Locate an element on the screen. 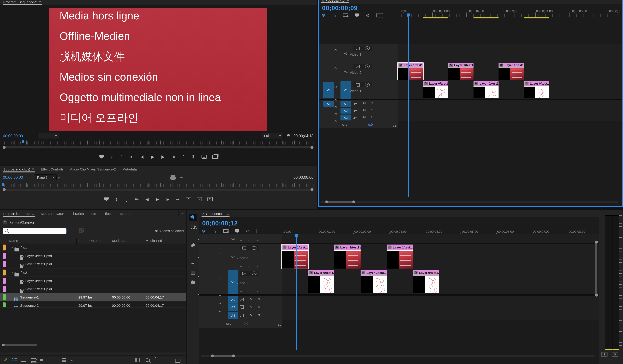  tool-rect is located at coordinates (193, 273).